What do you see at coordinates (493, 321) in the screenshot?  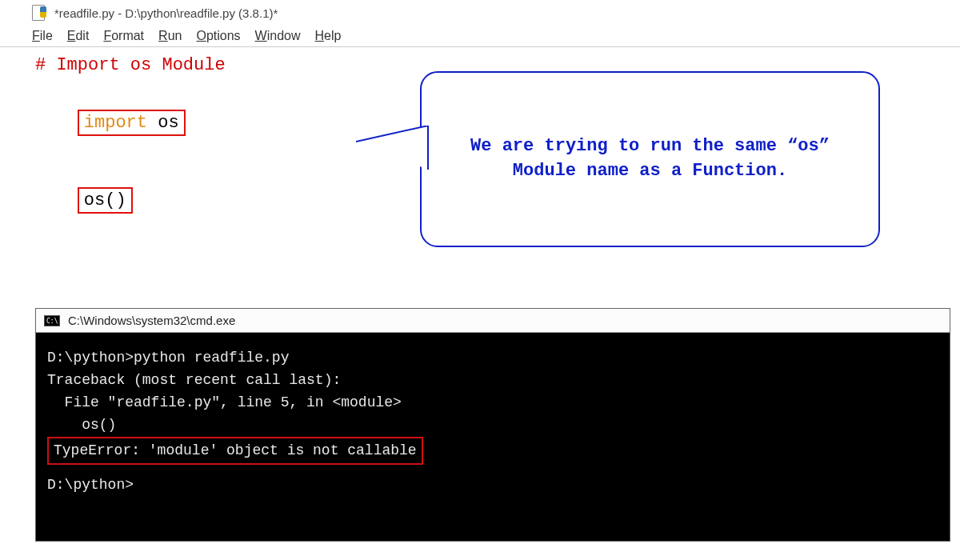 I see `terminal-titlebar: C:\ C:\Windows\system32\cmd.exe` at bounding box center [493, 321].